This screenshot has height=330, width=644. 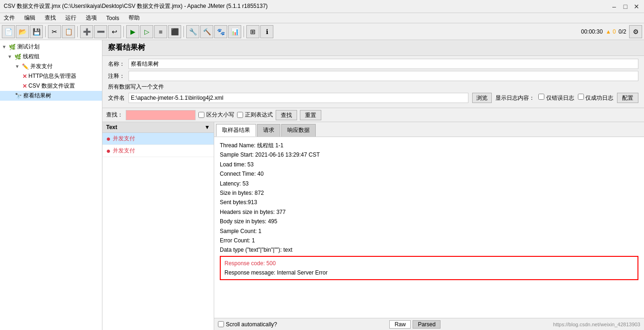 I want to click on search-button: 查找, so click(x=286, y=115).